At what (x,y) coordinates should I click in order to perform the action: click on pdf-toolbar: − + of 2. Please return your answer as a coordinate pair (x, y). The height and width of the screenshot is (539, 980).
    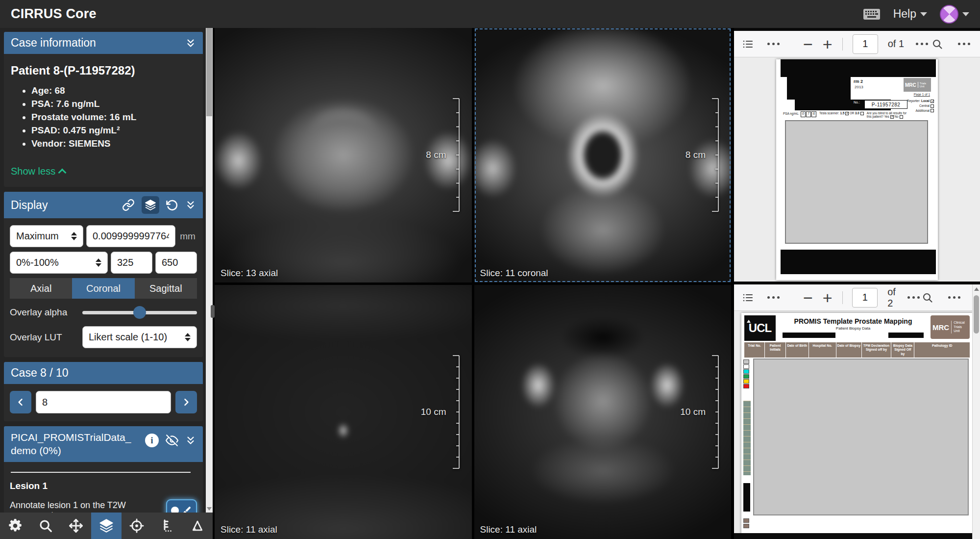
    Looking at the image, I should click on (857, 298).